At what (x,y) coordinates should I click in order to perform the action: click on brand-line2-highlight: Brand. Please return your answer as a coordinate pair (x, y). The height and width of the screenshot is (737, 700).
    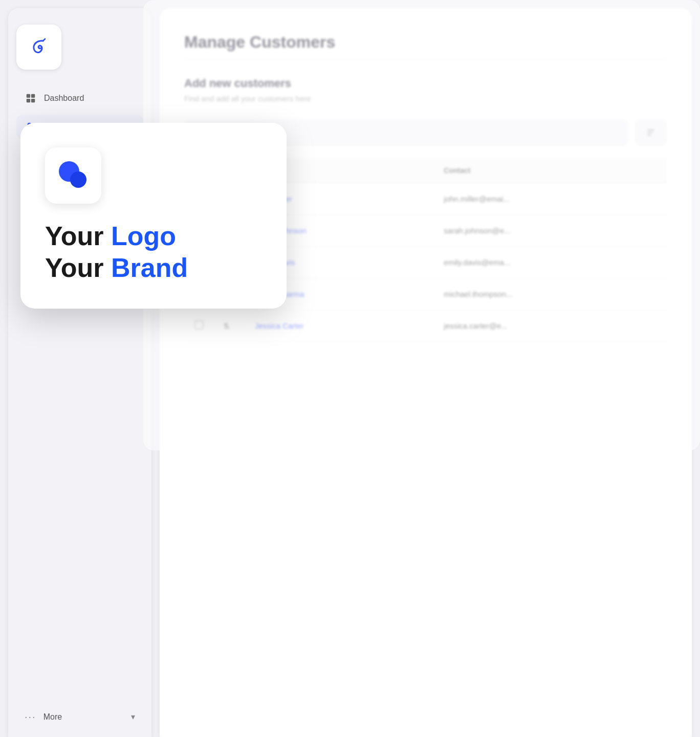
    Looking at the image, I should click on (149, 268).